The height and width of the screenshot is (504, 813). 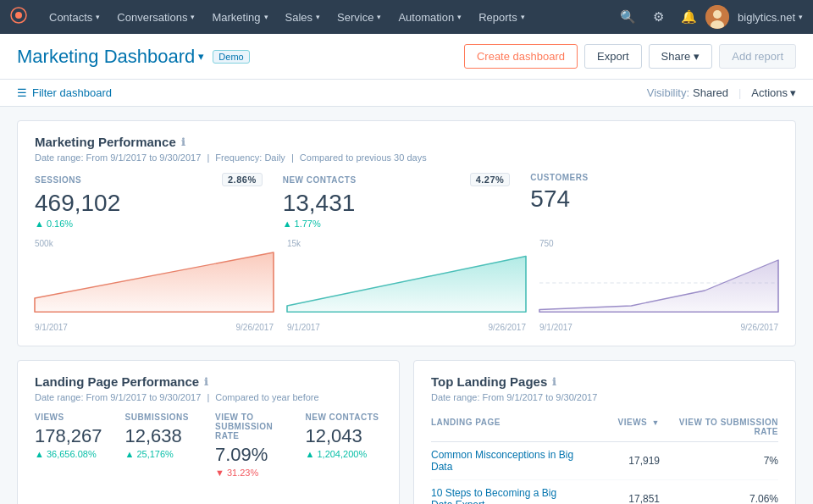 I want to click on chart-end-sessions: 9/26/2017, so click(x=256, y=327).